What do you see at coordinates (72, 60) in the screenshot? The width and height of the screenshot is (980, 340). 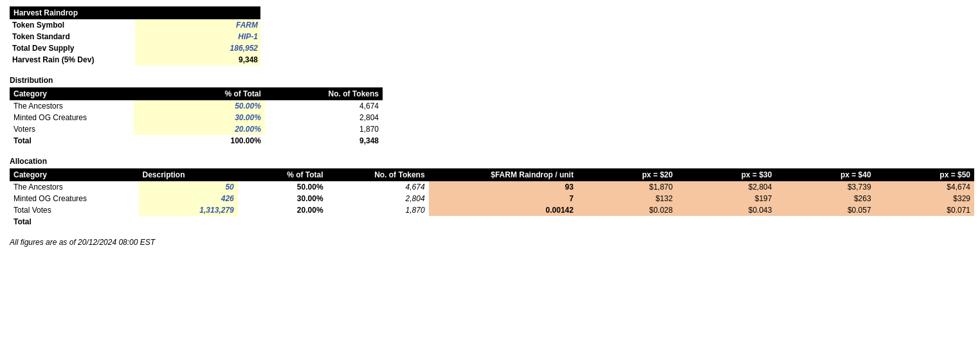 I see `harvest-rain-label: Harvest Rain (5% Dev)` at bounding box center [72, 60].